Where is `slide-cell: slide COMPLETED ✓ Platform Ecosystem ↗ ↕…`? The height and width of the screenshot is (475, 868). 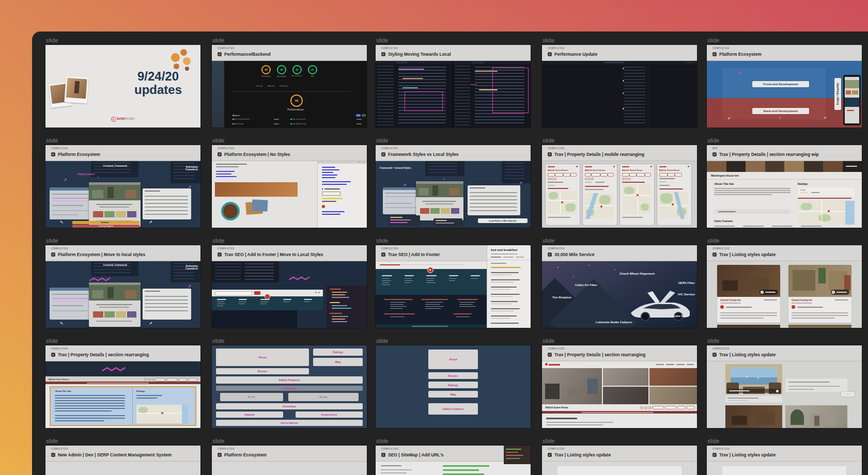 slide-cell: slide COMPLETED ✓ Platform Ecosystem ↗ ↕… is located at coordinates (784, 86).